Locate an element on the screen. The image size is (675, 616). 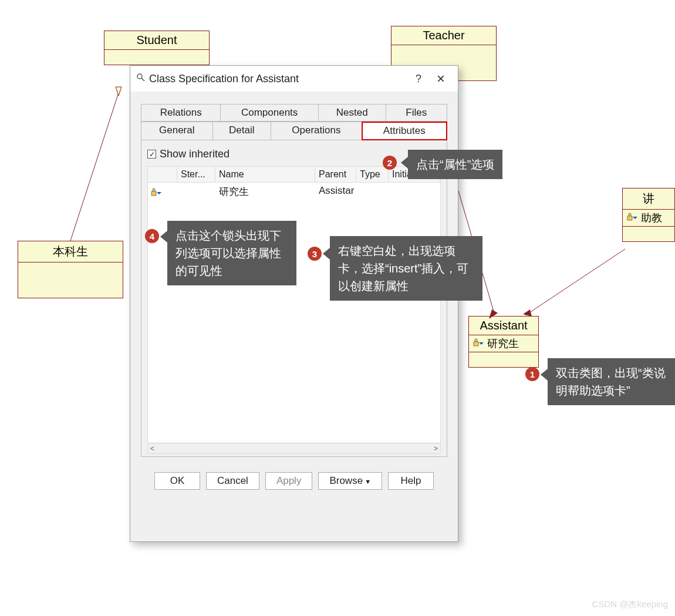
callout-4: 点击这个锁头出现下列选项可以选择属性的可见性 is located at coordinates (232, 253).